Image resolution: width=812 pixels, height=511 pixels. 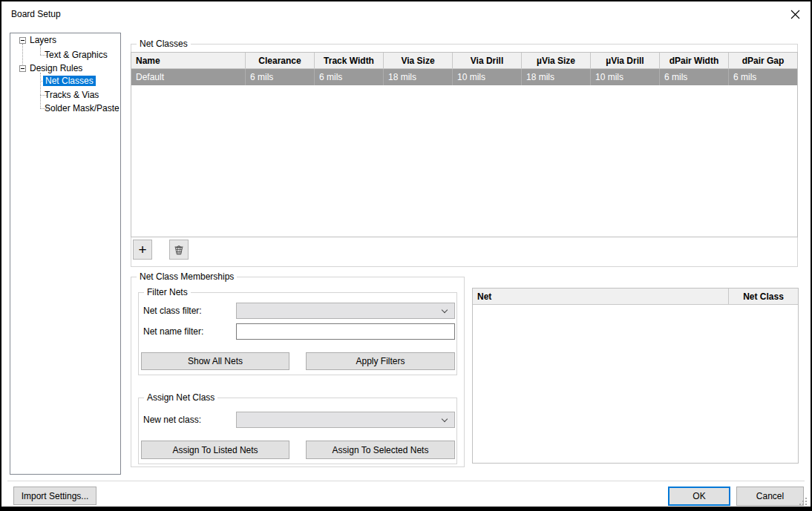 I want to click on net-classes-group-label: Net Classes, so click(x=163, y=44).